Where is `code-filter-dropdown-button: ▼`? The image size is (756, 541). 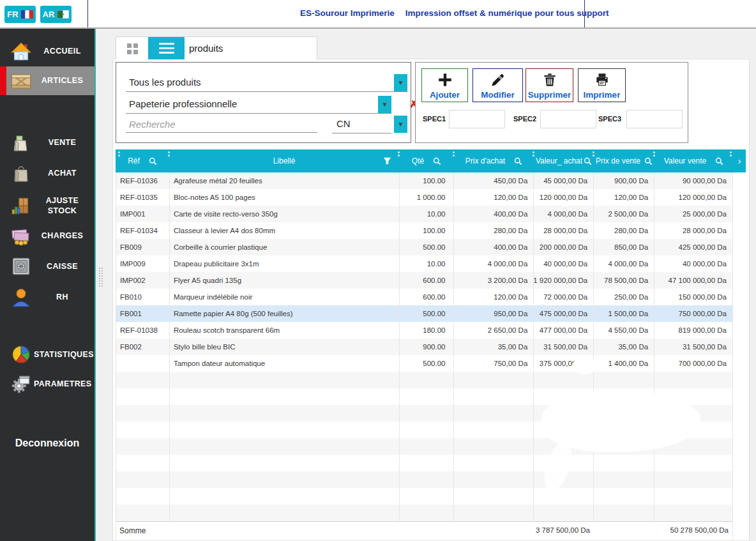
code-filter-dropdown-button: ▼ is located at coordinates (401, 124).